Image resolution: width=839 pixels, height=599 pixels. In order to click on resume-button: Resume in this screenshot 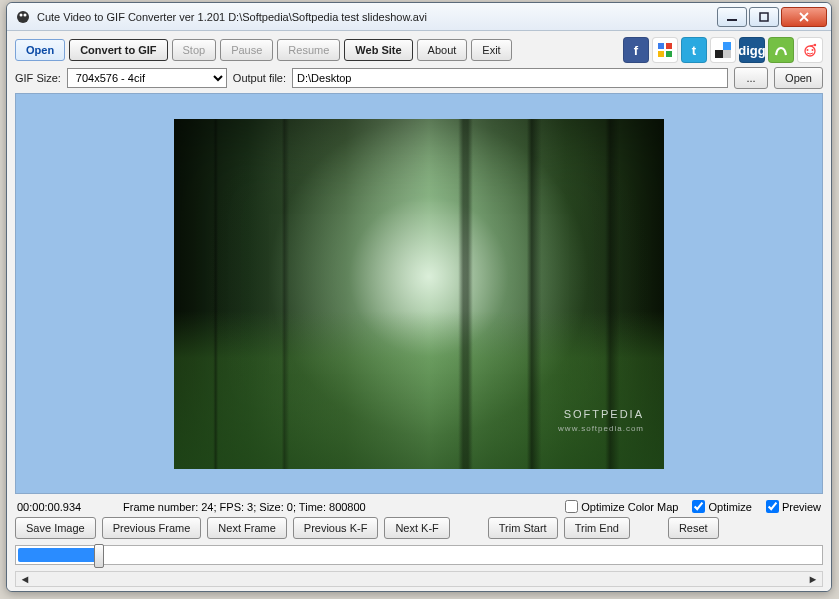, I will do `click(308, 50)`.